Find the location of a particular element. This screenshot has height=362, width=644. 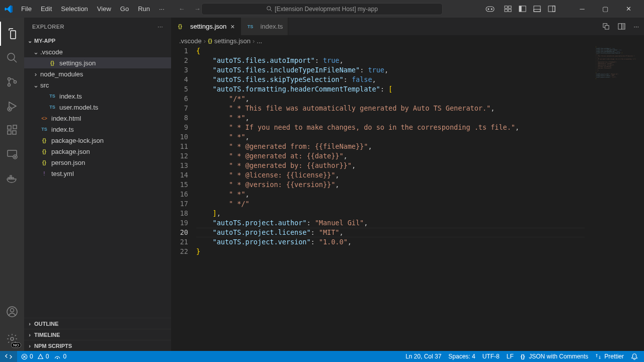

statusbar: 0 0 0 Ln 20, Col 37 Spaces: 4 UTF-8 LF {… is located at coordinates (322, 356).